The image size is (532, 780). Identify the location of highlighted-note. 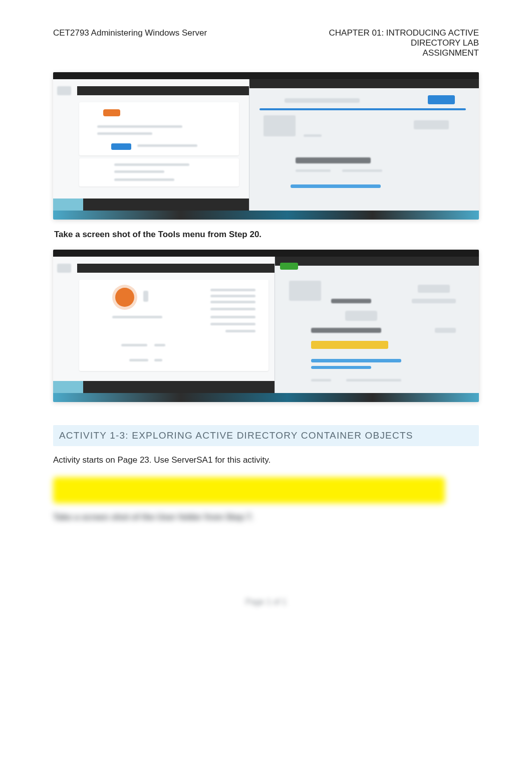
(249, 490).